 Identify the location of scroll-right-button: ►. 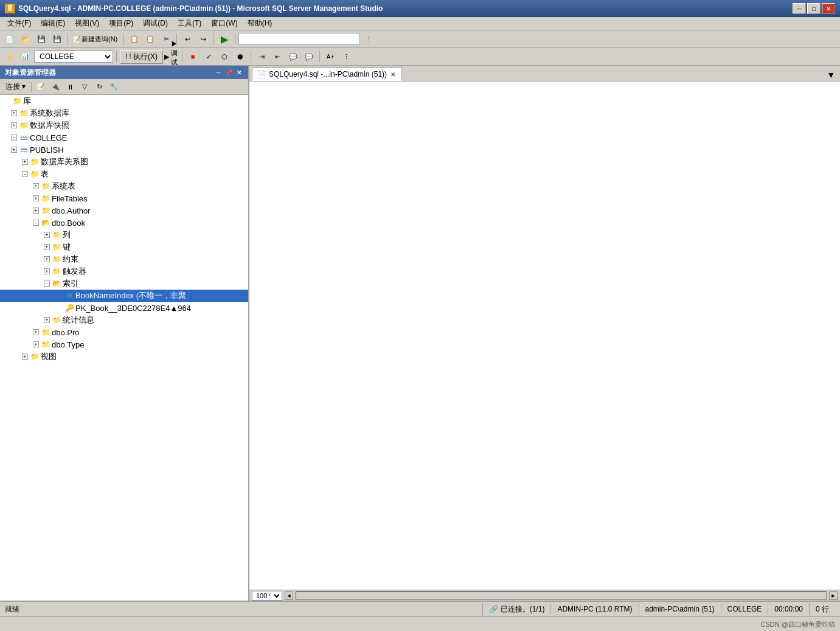
(833, 596).